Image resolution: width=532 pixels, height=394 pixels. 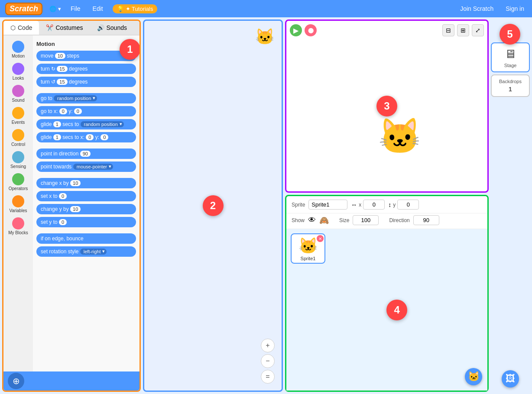 What do you see at coordinates (135, 9) in the screenshot?
I see `tutorials-btn: 💡 ✦ Tutorials` at bounding box center [135, 9].